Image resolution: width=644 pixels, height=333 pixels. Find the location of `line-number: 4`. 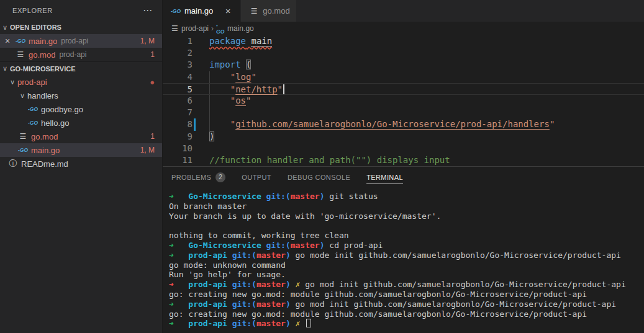

line-number: 4 is located at coordinates (186, 77).